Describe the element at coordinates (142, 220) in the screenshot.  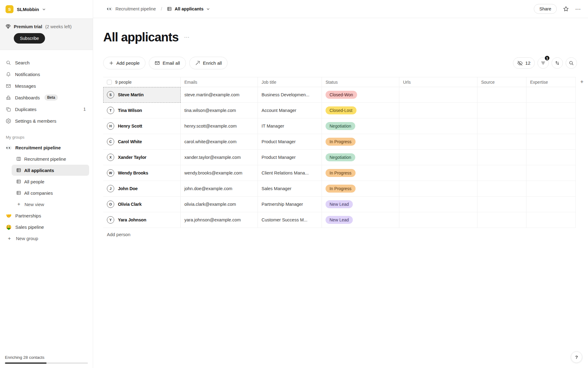
I see `person-name-cell: Y Yara Johnson` at that location.